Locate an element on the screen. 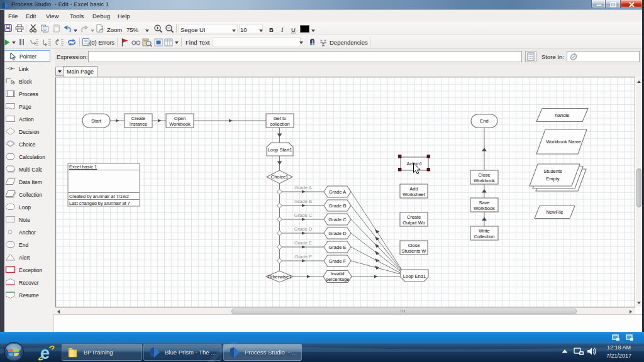 Image resolution: width=644 pixels, height=362 pixels. svg-text: Choice1 is located at coordinates (280, 177).